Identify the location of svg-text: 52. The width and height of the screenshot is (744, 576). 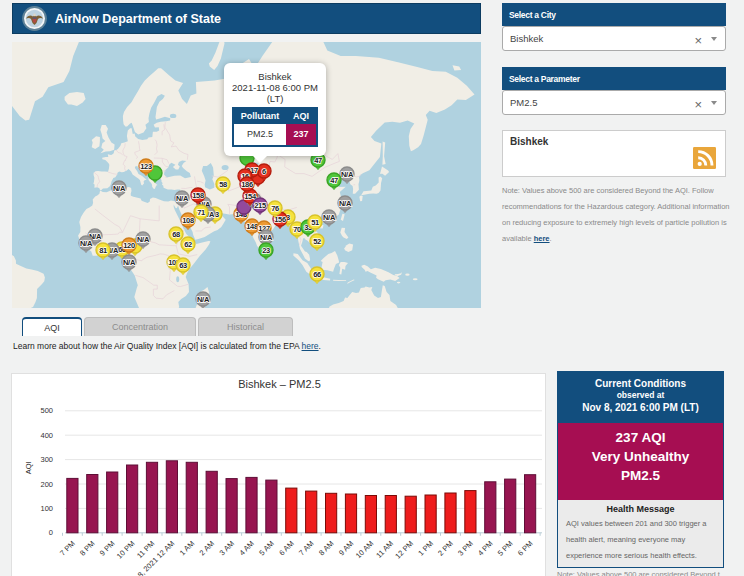
(317, 242).